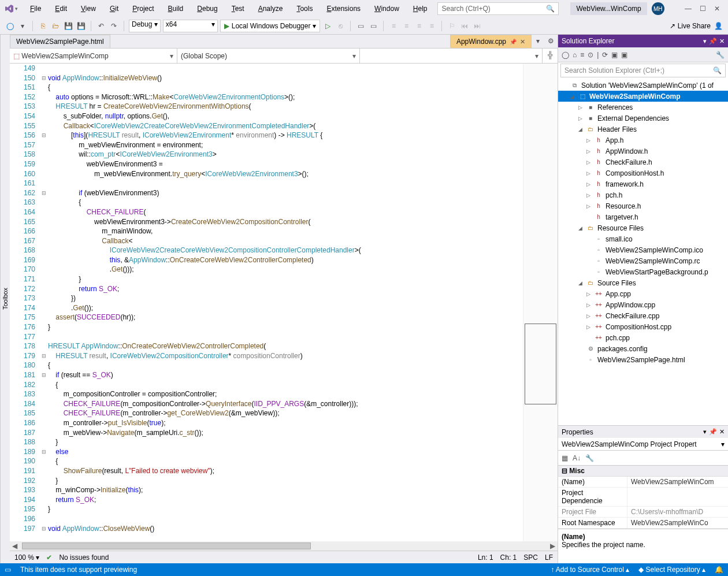  I want to click on tree-item: ⚙ packages.config, so click(643, 349).